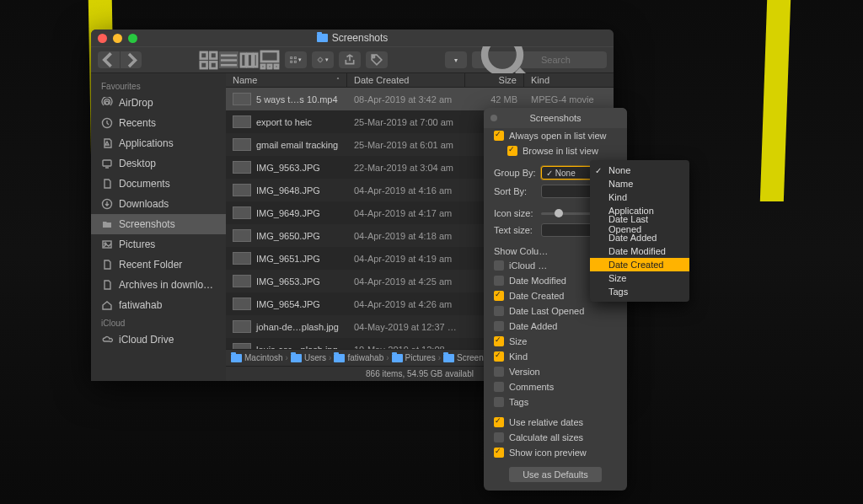 The height and width of the screenshot is (504, 863). I want to click on menu-item-date-added: Date Added, so click(640, 238).